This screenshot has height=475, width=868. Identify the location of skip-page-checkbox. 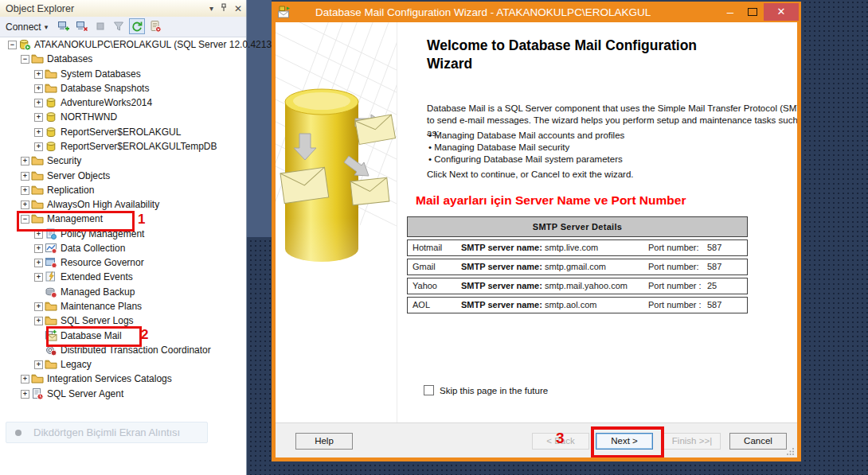
(428, 390).